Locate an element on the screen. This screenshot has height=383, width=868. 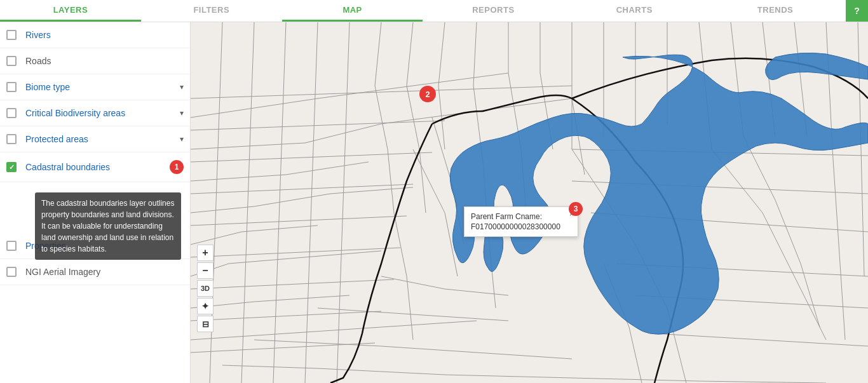
tab-map: MAP is located at coordinates (353, 11).